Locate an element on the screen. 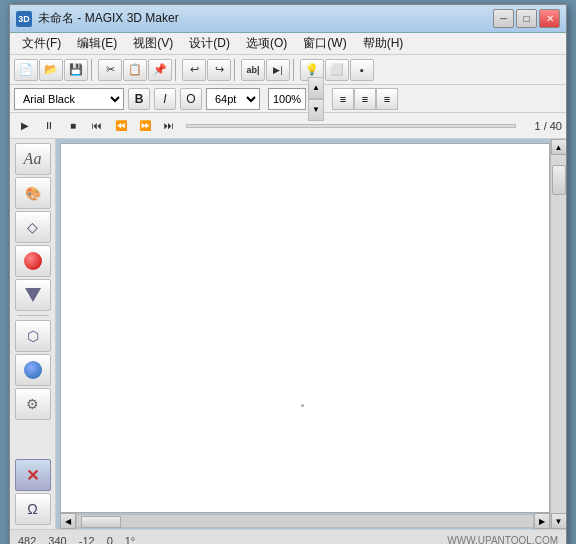  open-button: 📂 is located at coordinates (51, 70).